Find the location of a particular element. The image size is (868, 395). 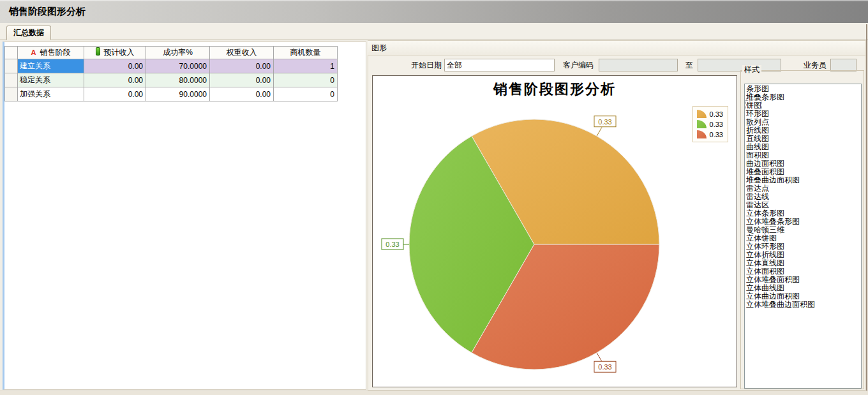

salesman-label: 业务员 is located at coordinates (813, 65).